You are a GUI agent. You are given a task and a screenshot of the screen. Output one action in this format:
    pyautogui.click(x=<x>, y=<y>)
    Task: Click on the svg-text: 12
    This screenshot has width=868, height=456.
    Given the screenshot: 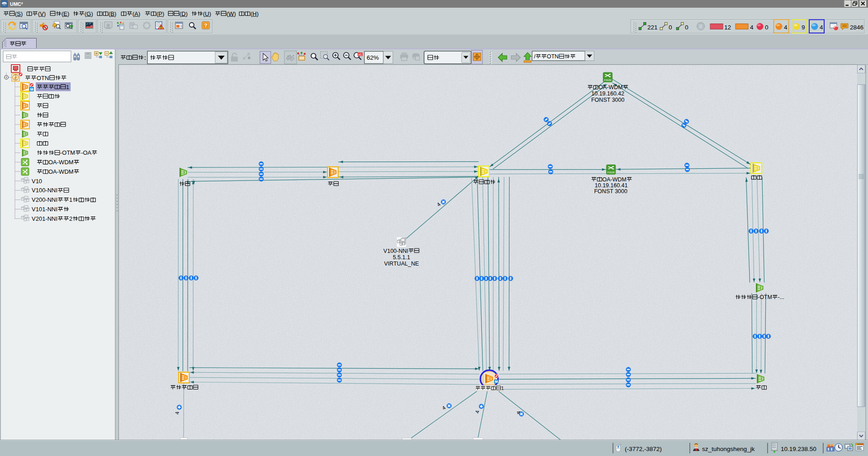 What is the action you would take?
    pyautogui.click(x=728, y=27)
    